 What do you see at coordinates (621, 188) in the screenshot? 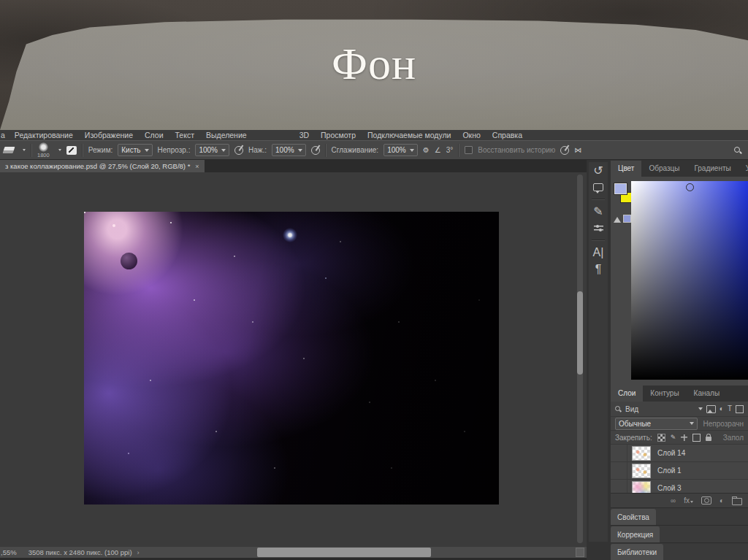
I see `foreground-color-swatch` at bounding box center [621, 188].